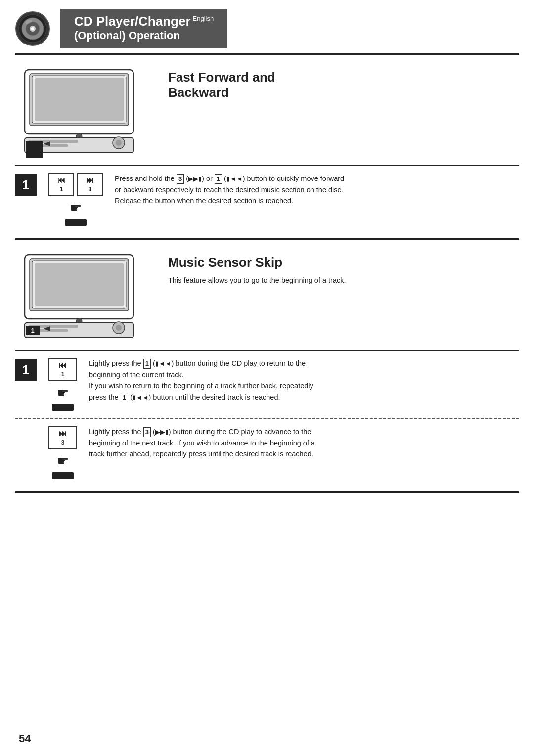  I want to click on btn-next: ⏭ 3, so click(90, 184).